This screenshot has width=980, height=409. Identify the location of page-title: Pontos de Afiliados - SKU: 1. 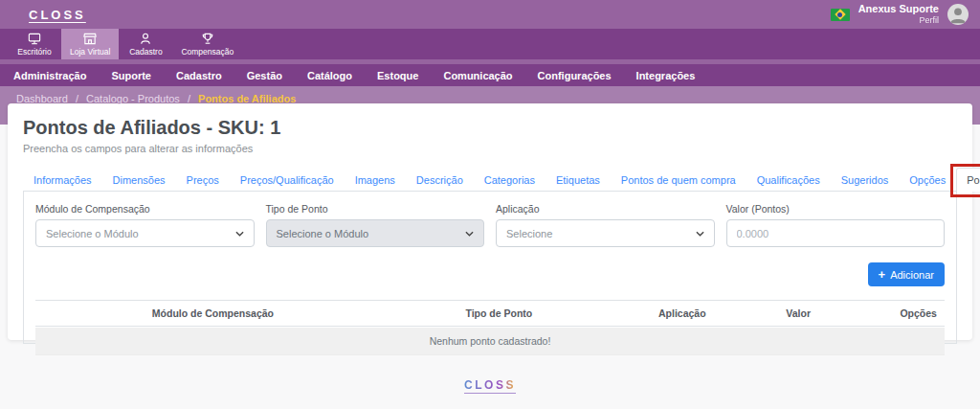
(490, 128).